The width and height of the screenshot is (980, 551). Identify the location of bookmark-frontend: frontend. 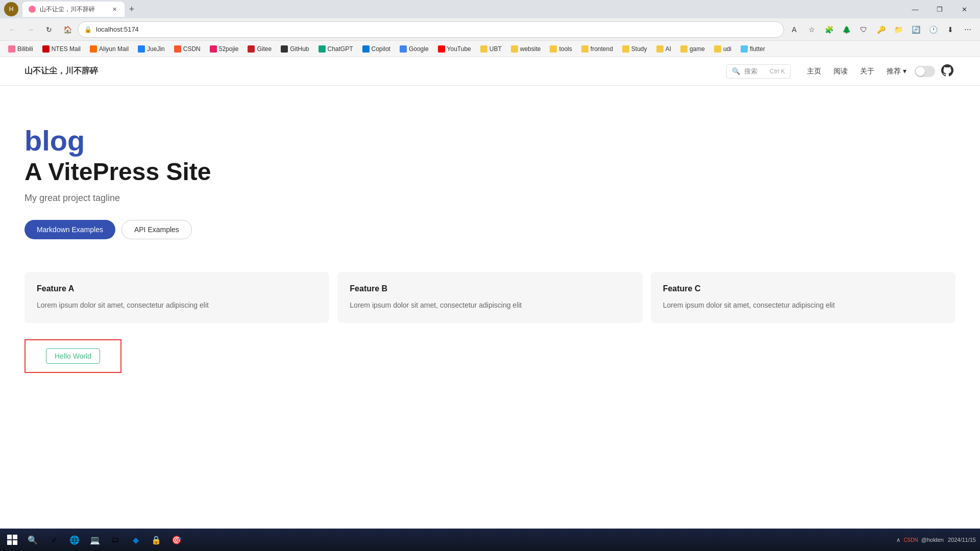
(597, 49).